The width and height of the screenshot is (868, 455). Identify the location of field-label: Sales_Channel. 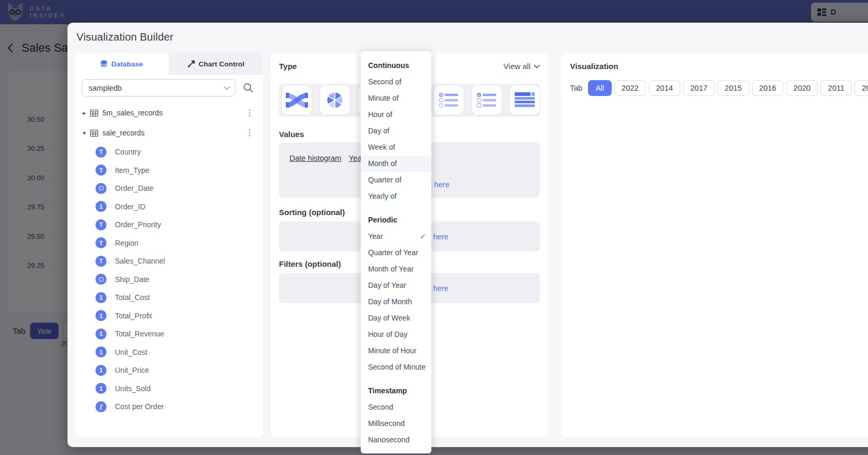
(140, 261).